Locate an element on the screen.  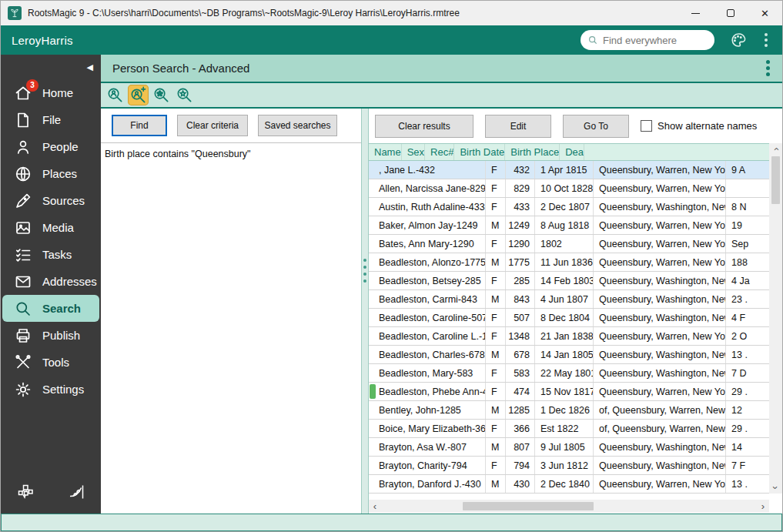
rec-cell: 829 is located at coordinates (520, 188).